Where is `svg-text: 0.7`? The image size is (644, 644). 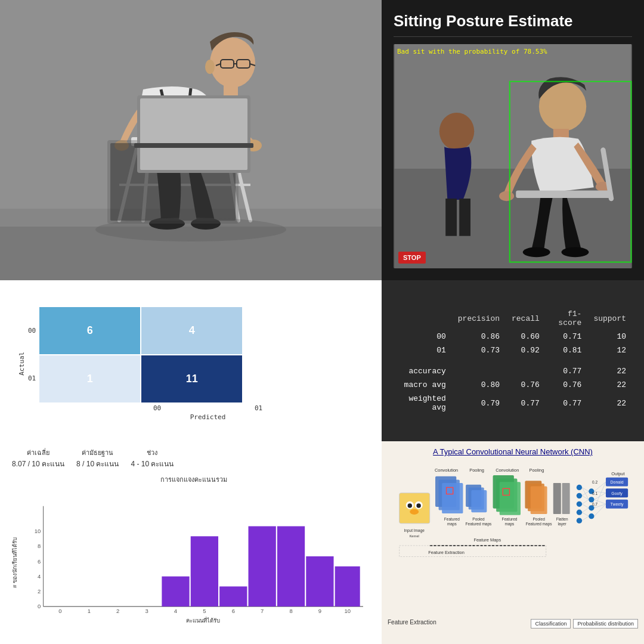 svg-text: 0.7 is located at coordinates (595, 504).